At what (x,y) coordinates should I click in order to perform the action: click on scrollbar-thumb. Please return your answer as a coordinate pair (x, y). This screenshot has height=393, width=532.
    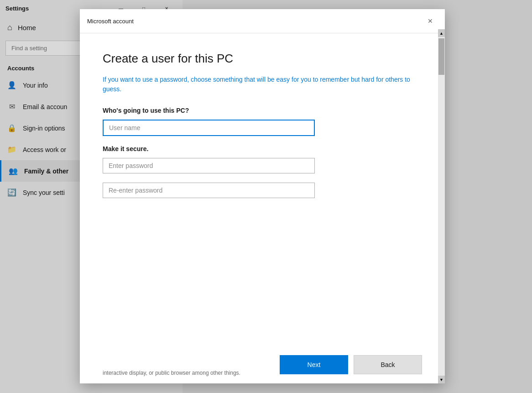
    Looking at the image, I should click on (442, 57).